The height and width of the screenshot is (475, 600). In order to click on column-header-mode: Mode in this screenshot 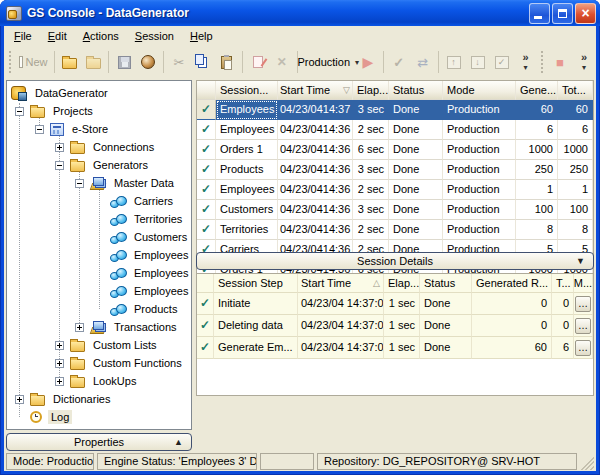, I will do `click(480, 90)`.